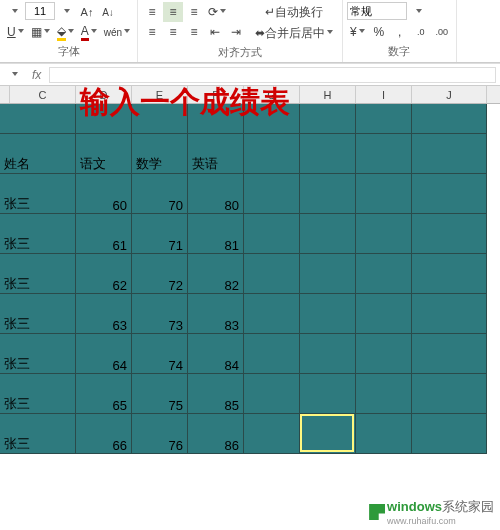 This screenshot has height=530, width=500. I want to click on cell-english: 80, so click(216, 194).